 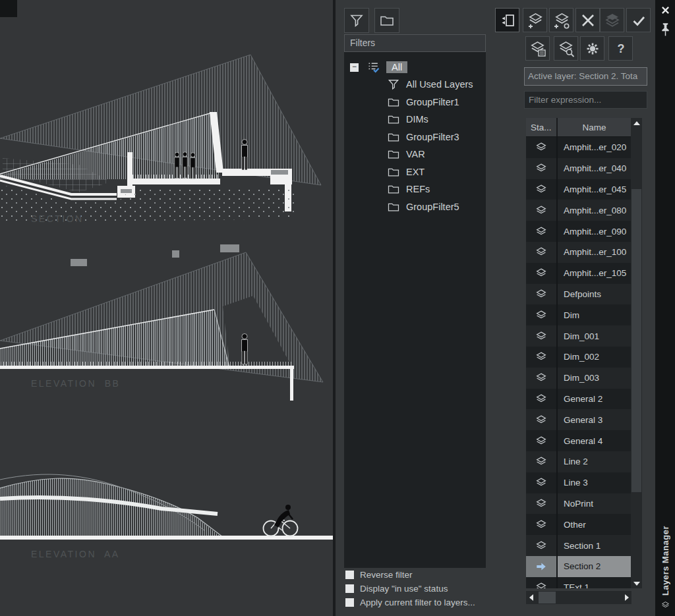 I want to click on cyclist-figure, so click(x=281, y=520).